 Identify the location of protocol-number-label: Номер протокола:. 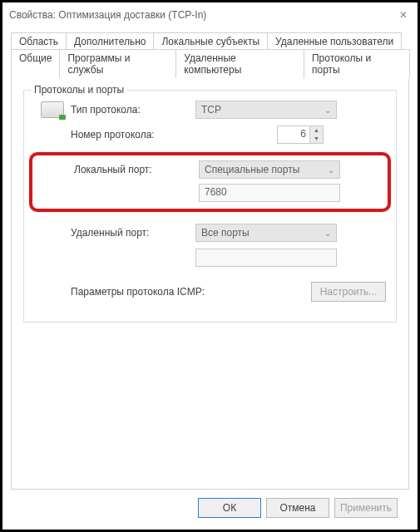
(133, 135).